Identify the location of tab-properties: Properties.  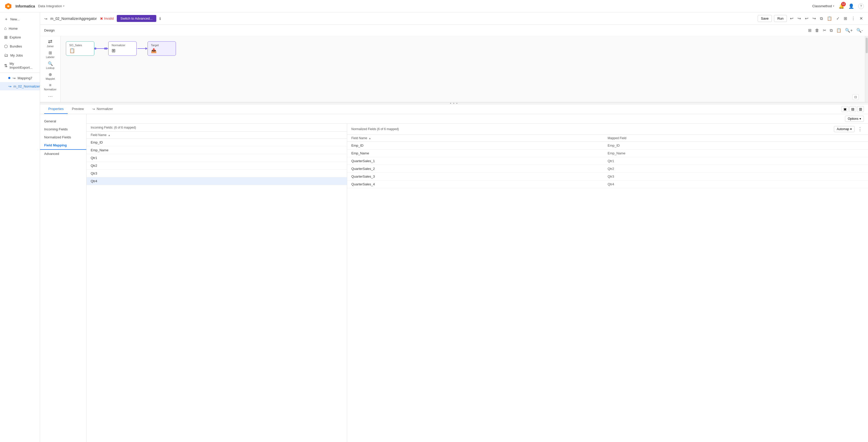
(56, 109).